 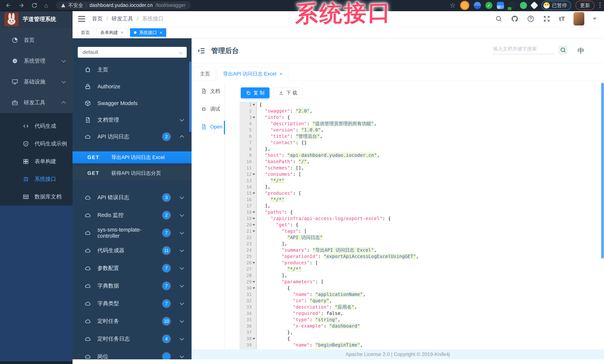 What do you see at coordinates (132, 52) in the screenshot?
I see `group-select: default` at bounding box center [132, 52].